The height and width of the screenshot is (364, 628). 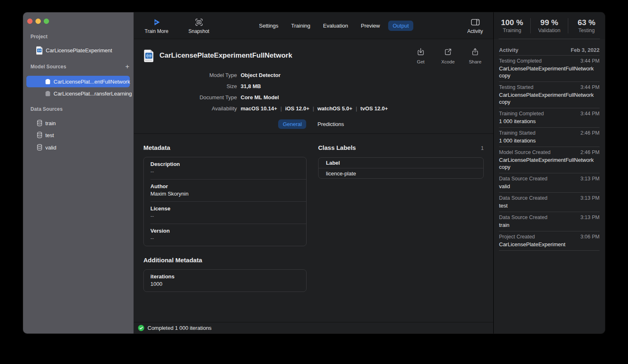 I want to click on availability-watchos: watchOS 5.0+, so click(x=335, y=109).